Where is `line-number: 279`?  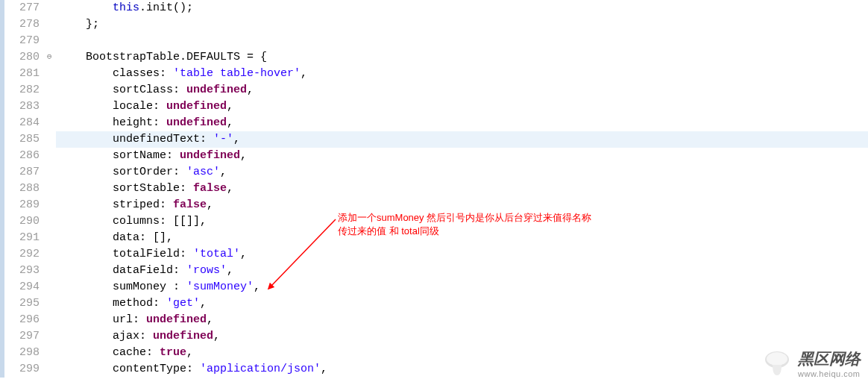 line-number: 279 is located at coordinates (22, 41).